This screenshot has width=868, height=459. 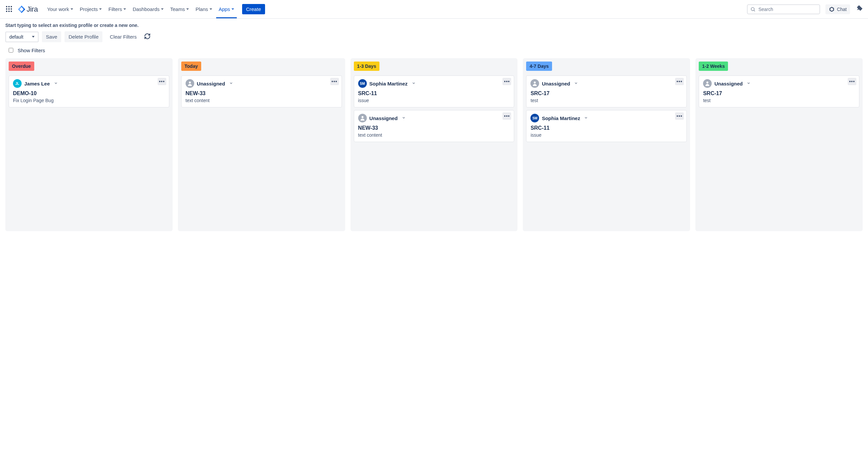 I want to click on card-header: JLJames Lee, so click(x=89, y=84).